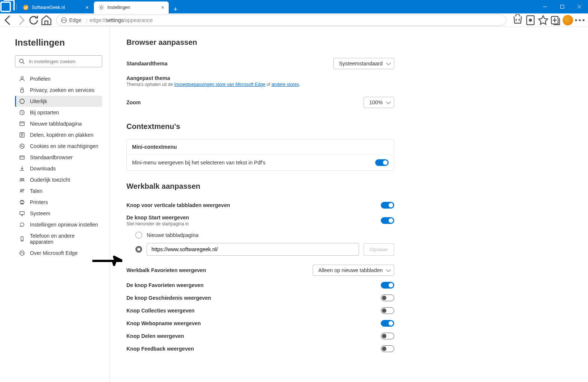 Image resolution: width=588 pixels, height=382 pixels. I want to click on sidebar-item-6: Cookies en site machtigingen, so click(58, 146).